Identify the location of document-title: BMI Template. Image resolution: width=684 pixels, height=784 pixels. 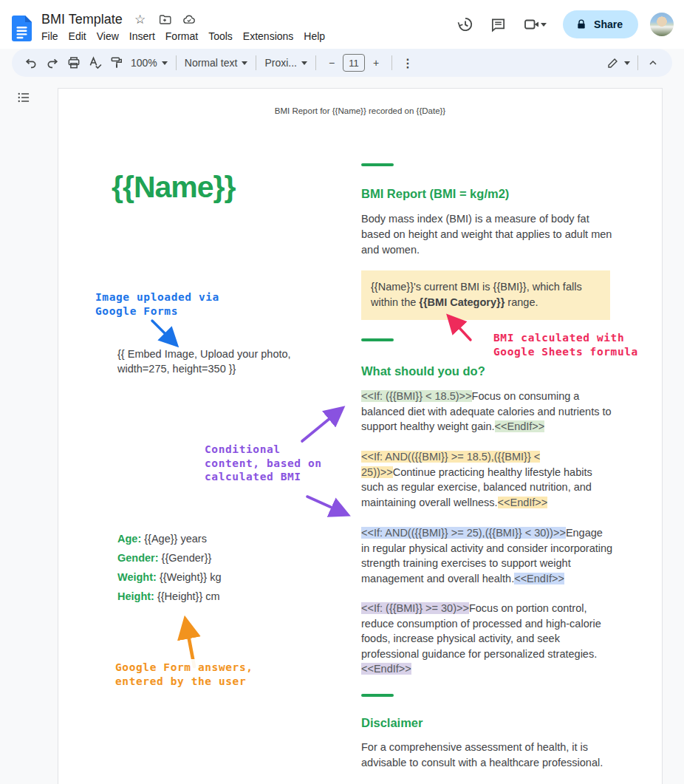
(82, 19).